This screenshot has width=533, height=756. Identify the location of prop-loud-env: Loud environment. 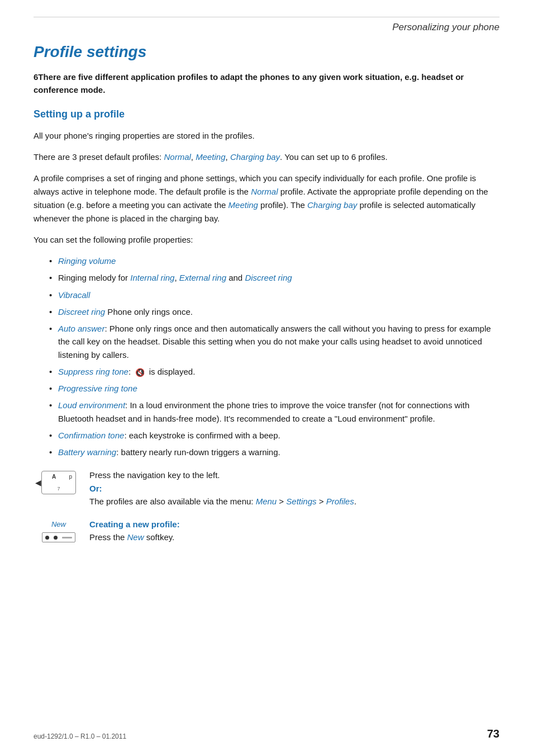
(92, 405).